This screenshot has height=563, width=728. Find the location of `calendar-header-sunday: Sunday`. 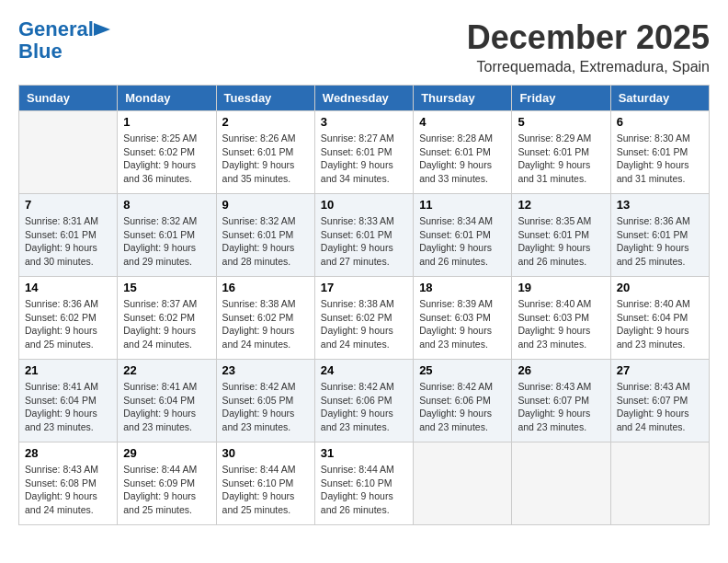

calendar-header-sunday: Sunday is located at coordinates (68, 98).